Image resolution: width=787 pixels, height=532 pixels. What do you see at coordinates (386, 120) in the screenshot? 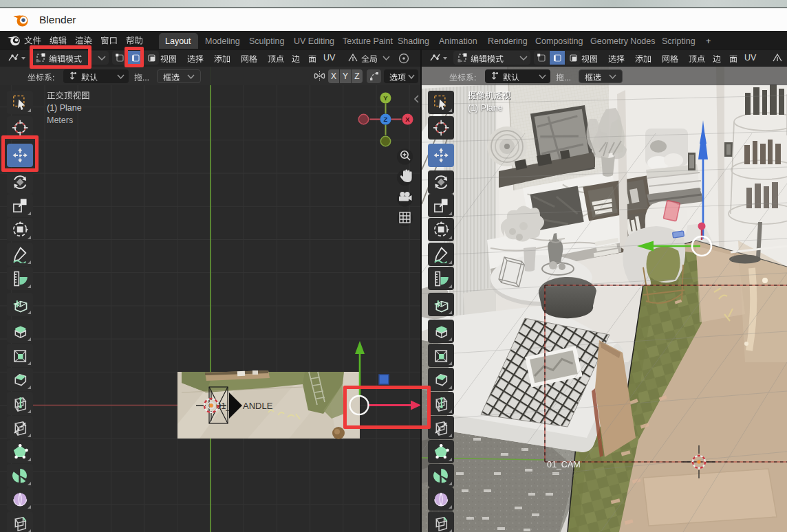
I see `svg-text: Z` at bounding box center [386, 120].